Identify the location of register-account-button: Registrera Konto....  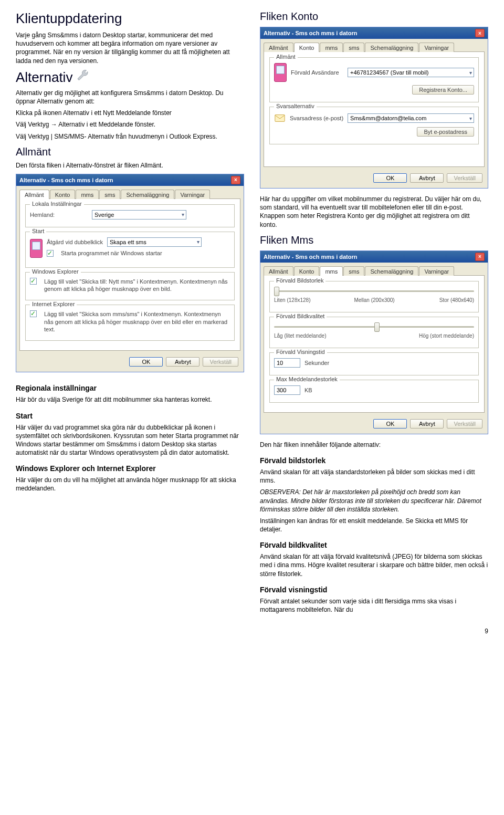
(443, 90).